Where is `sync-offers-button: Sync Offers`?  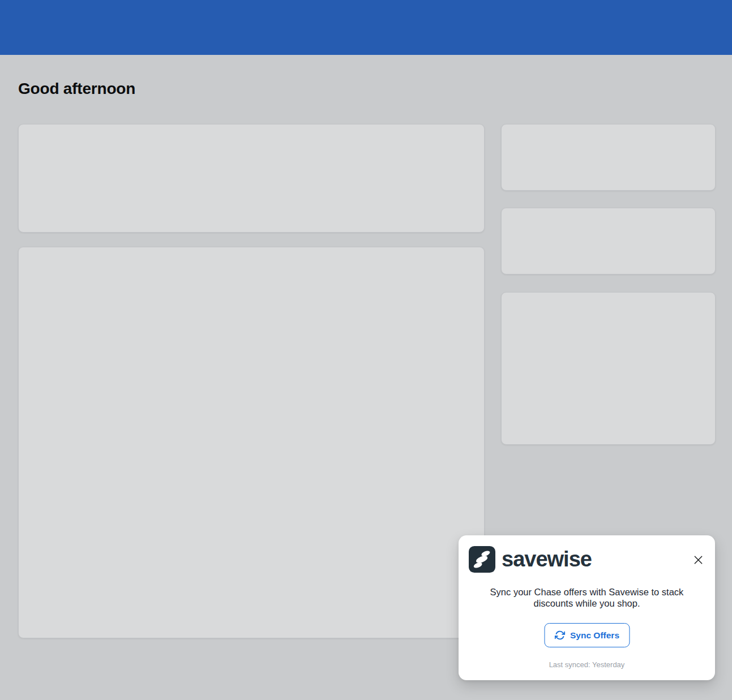 sync-offers-button: Sync Offers is located at coordinates (587, 635).